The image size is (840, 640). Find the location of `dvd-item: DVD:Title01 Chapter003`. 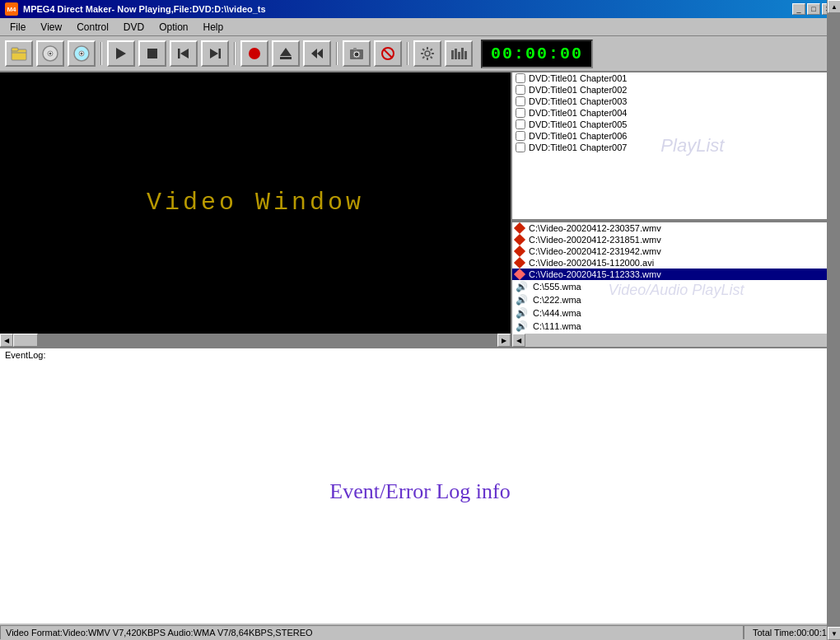

dvd-item: DVD:Title01 Chapter003 is located at coordinates (670, 101).